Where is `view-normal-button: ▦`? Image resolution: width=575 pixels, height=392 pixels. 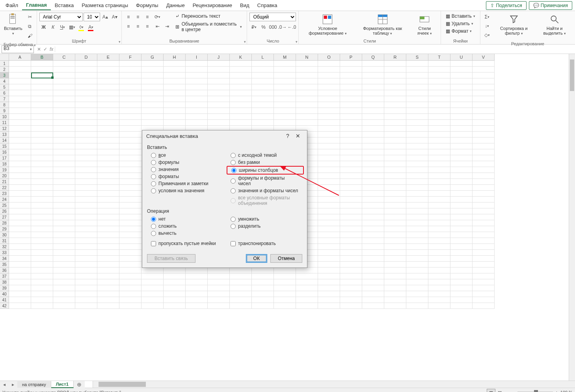 view-normal-button: ▦ is located at coordinates (491, 390).